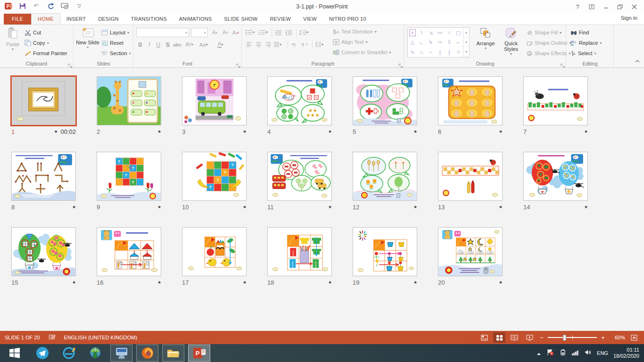 This screenshot has width=644, height=362. What do you see at coordinates (584, 53) in the screenshot?
I see `select-button: Select▾` at bounding box center [584, 53].